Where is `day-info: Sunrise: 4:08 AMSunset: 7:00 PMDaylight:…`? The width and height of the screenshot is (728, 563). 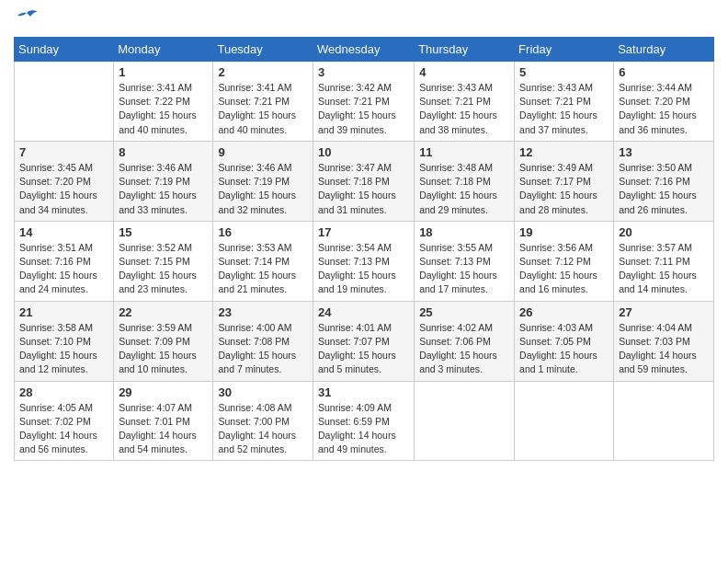
day-info: Sunrise: 4:08 AMSunset: 7:00 PMDaylight:… is located at coordinates (263, 429).